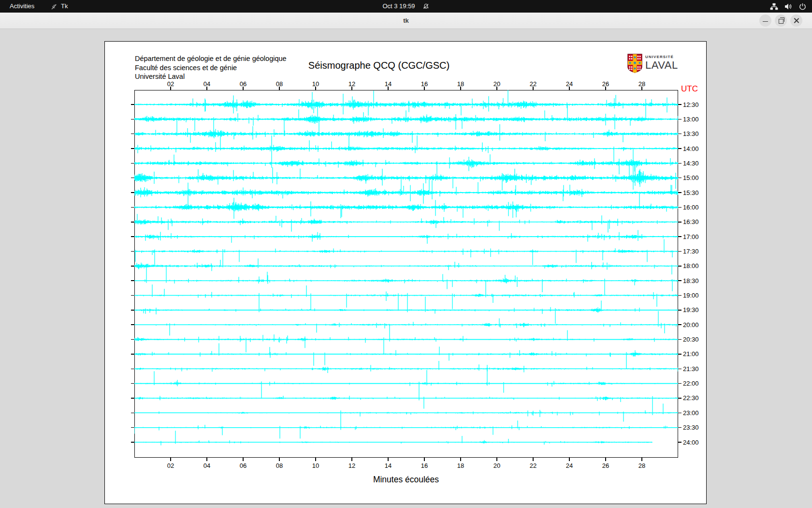  I want to click on institution-line-2: Faculté des sciences et de génie, so click(211, 68).